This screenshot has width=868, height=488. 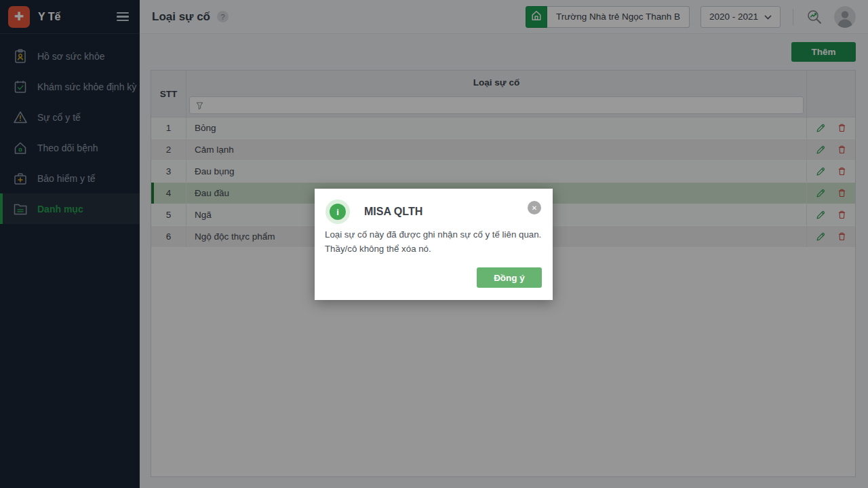 What do you see at coordinates (509, 278) in the screenshot?
I see `confirm-button: Đồng ý` at bounding box center [509, 278].